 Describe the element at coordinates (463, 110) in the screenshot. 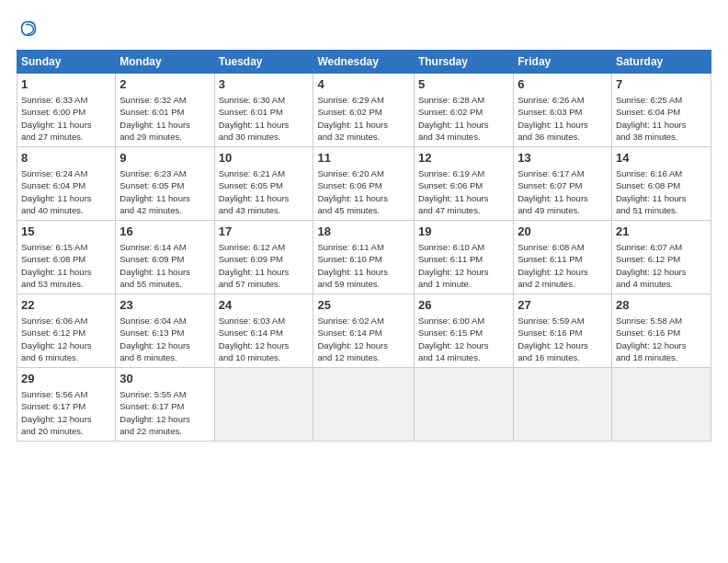

I see `day-cell: 5Sunrise: 6:28 AMSunset: 6:02 PMDaylight…` at that location.